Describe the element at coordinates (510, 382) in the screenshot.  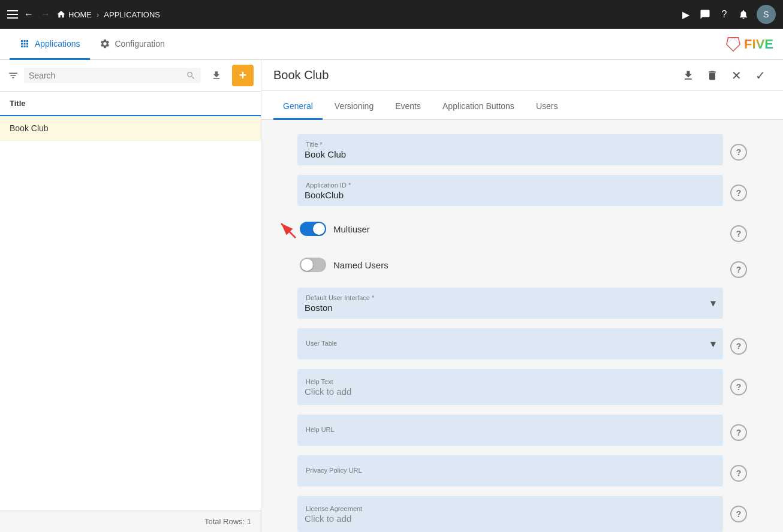
I see `help-text-label: Help Text` at that location.